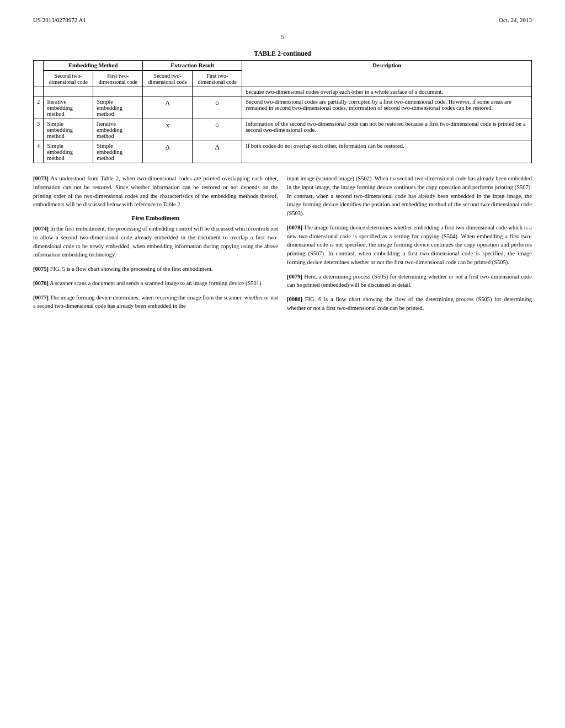 This screenshot has height=728, width=565. What do you see at coordinates (409, 196) in the screenshot?
I see `para-text-0077-cont: input image (scanned image) (S502). When…` at bounding box center [409, 196].